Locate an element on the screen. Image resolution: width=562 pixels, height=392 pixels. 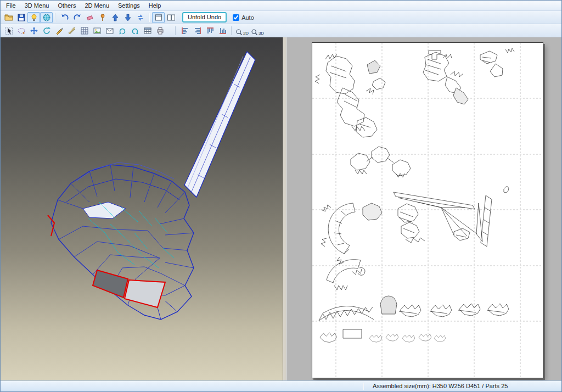
rotate-right-button is located at coordinates (135, 31).